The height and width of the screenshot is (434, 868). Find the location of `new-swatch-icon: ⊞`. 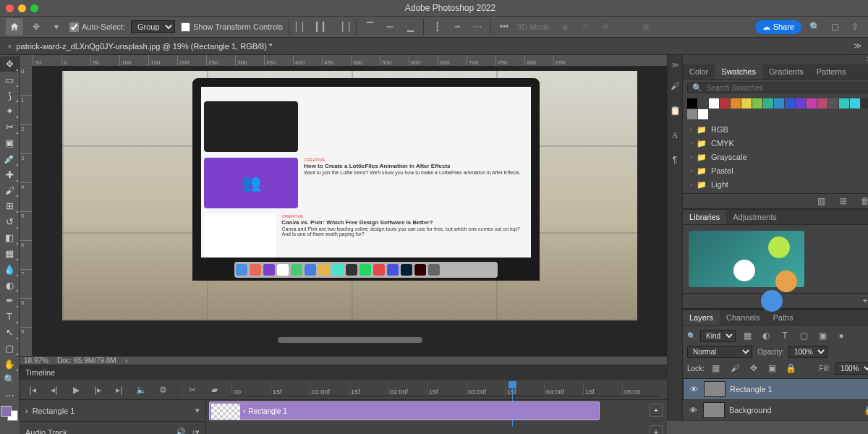

new-swatch-icon: ⊞ is located at coordinates (843, 201).